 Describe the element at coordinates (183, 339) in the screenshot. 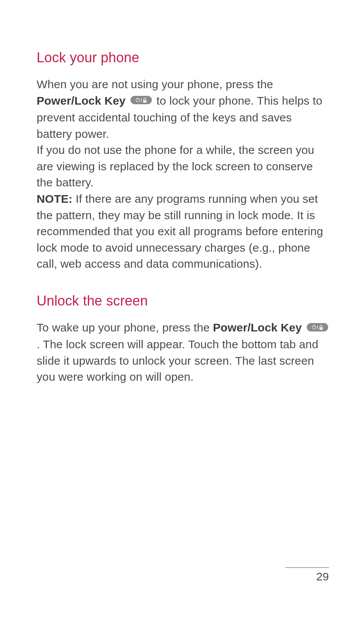

I see `section-unlock-screen: Unlock the screen To wake up your phone,…` at that location.